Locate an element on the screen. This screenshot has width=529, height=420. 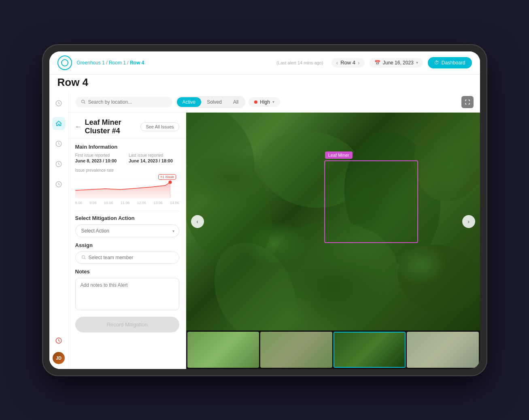
next-image-button: › is located at coordinates (469, 222).